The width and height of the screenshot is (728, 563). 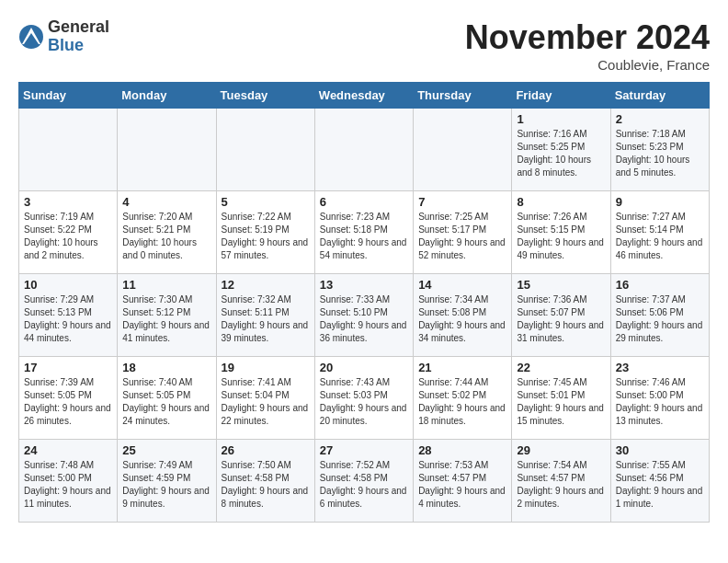 What do you see at coordinates (68, 368) in the screenshot?
I see `day-number: 17` at bounding box center [68, 368].